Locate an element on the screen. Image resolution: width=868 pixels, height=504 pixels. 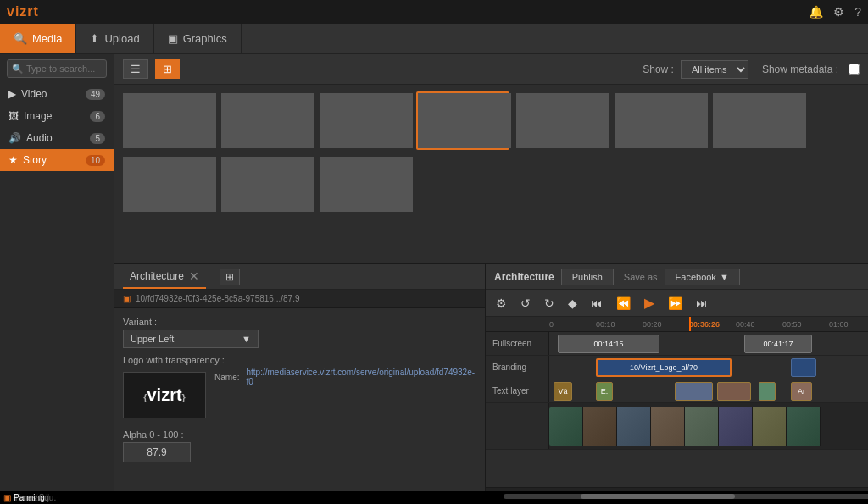
sidebar-item-image: 🖼 Image 6 is located at coordinates (57, 116).